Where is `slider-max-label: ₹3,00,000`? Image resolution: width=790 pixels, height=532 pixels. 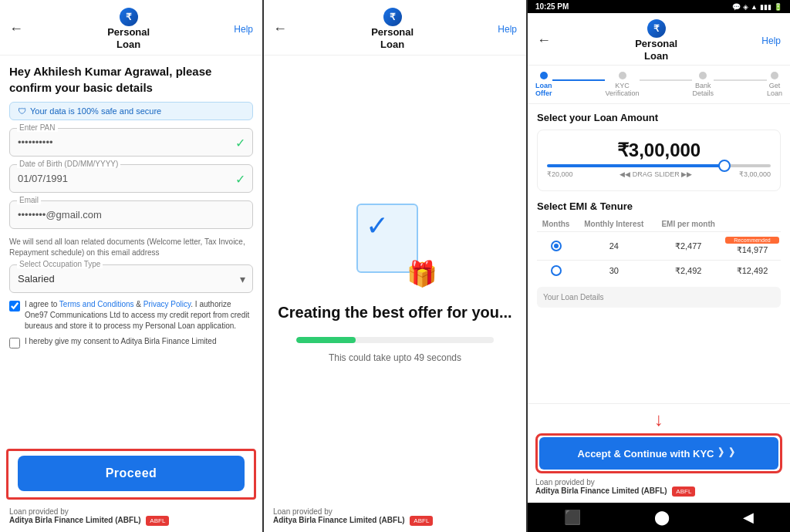
slider-max-label: ₹3,00,000 is located at coordinates (755, 174).